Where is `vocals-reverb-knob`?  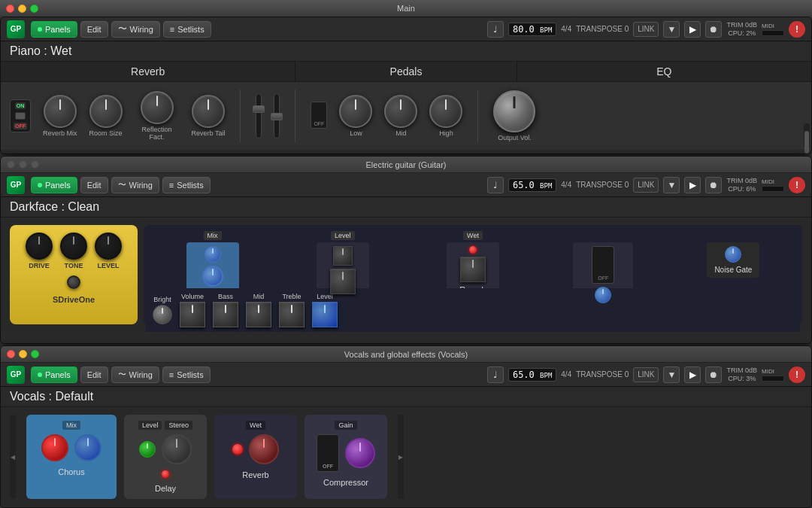
vocals-reverb-knob is located at coordinates (264, 449).